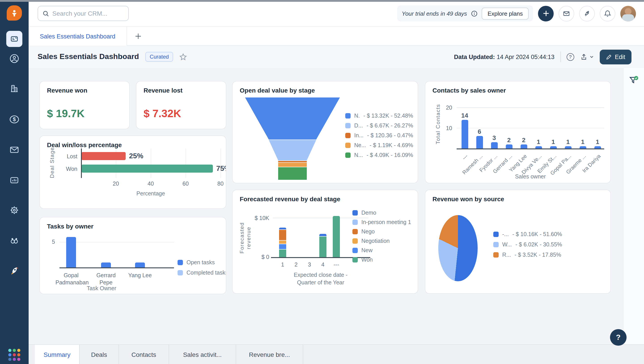 The height and width of the screenshot is (364, 644). I want to click on bar: 3, so click(494, 142).